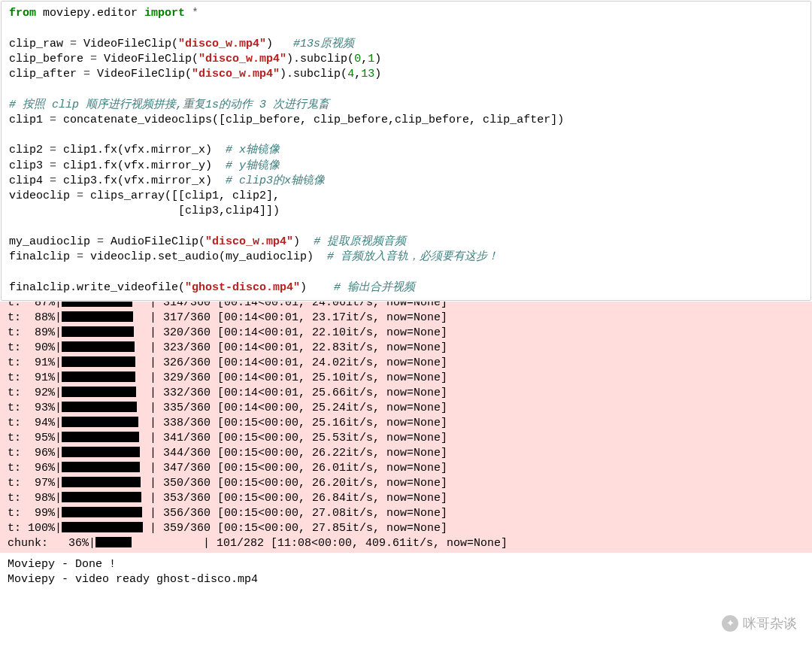 The height and width of the screenshot is (655, 812). I want to click on progress-row-chunk: chunk: 36%| | 101/282 [11:08<00:00, 409.…, so click(406, 544).